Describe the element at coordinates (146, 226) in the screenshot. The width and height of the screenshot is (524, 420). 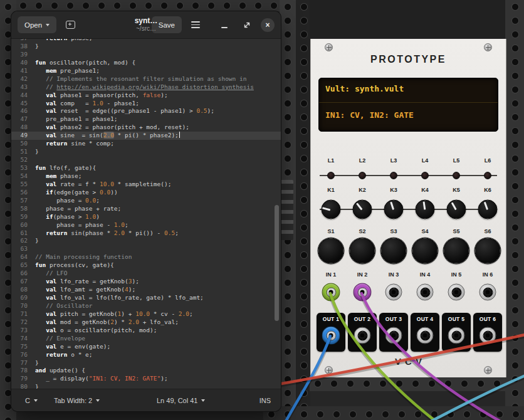
I see `code-line: 60 phase = phase - 1.0;` at that location.